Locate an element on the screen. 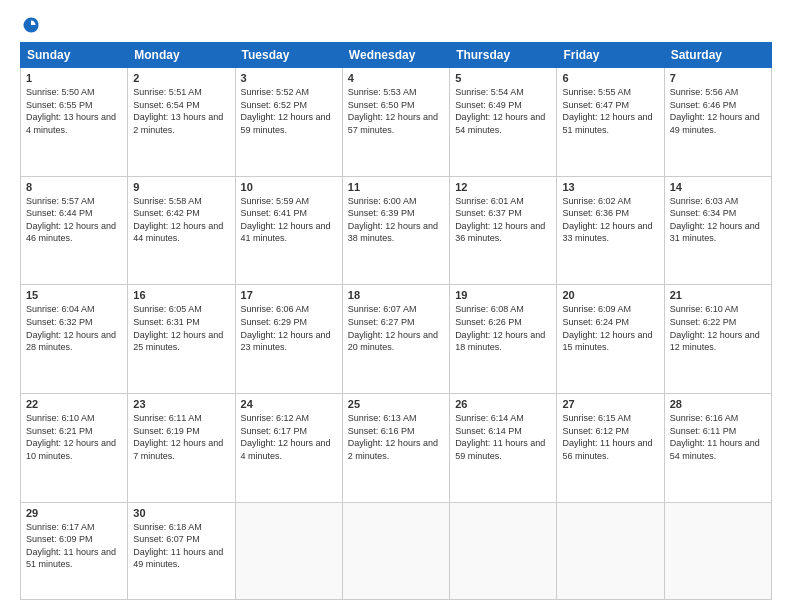  day-info: Sunrise: 6:09 AM Sunset: 6:24 PM Dayligh… is located at coordinates (610, 328).